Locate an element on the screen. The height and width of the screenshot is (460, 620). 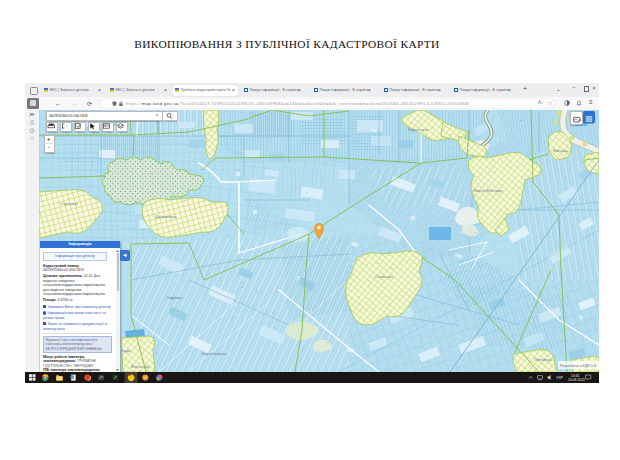
svg-text: Ступниця is located at coordinates (69, 204).